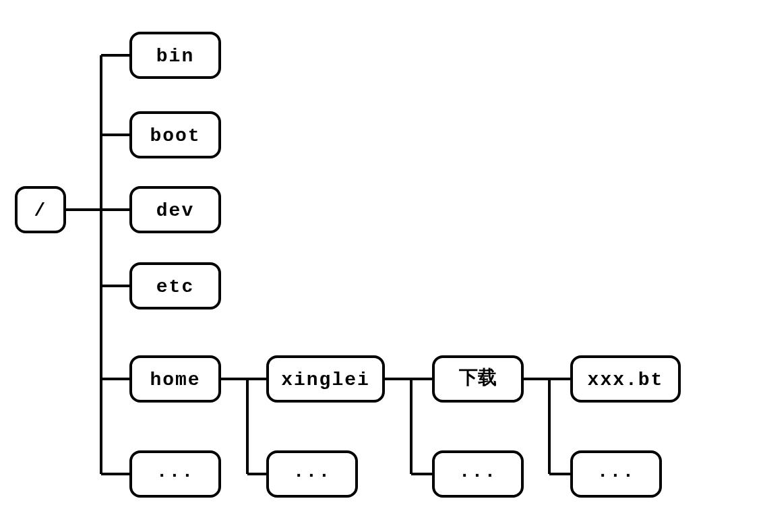  Describe the element at coordinates (40, 210) in the screenshot. I see `node-root-label: /` at that location.